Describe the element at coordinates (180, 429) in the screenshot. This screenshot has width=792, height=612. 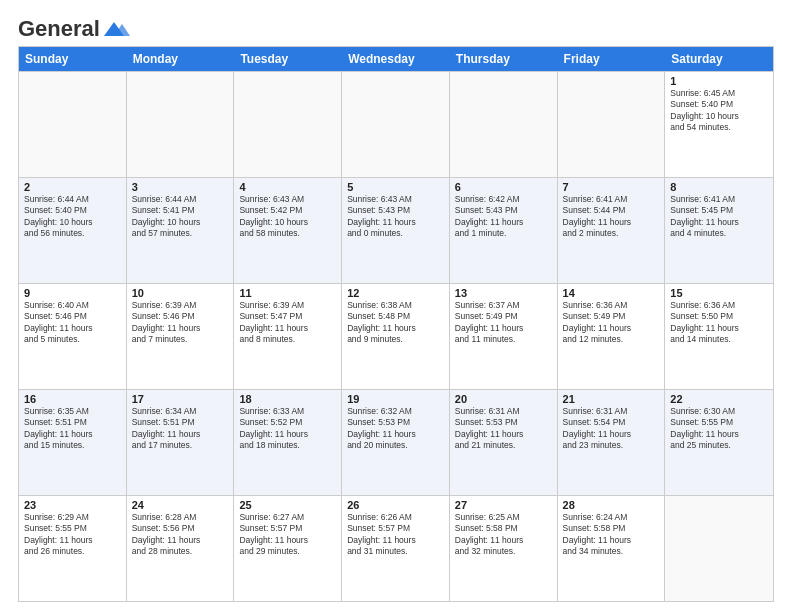
I see `day-info: Sunrise: 6:34 AM Sunset: 5:51 PM Dayligh…` at that location.